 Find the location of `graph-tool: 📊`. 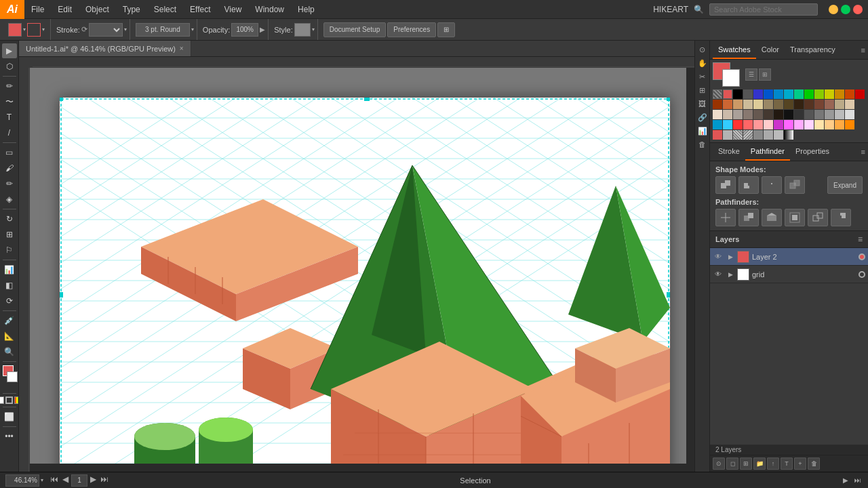

graph-tool: 📊 is located at coordinates (9, 270).